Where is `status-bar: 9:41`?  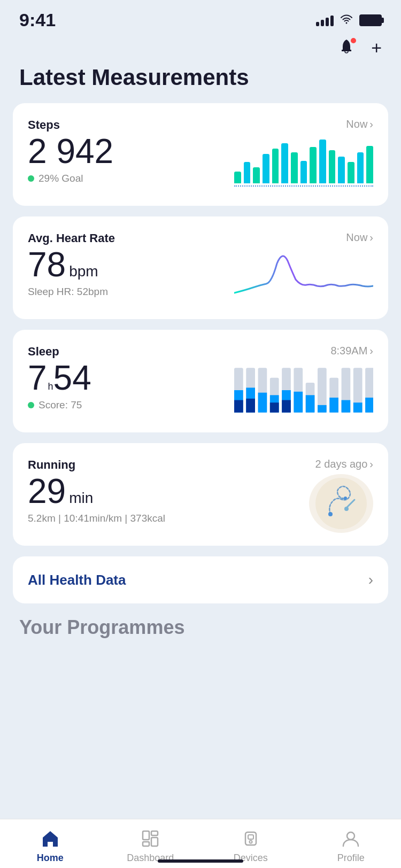
status-bar: 9:41 is located at coordinates (200, 18).